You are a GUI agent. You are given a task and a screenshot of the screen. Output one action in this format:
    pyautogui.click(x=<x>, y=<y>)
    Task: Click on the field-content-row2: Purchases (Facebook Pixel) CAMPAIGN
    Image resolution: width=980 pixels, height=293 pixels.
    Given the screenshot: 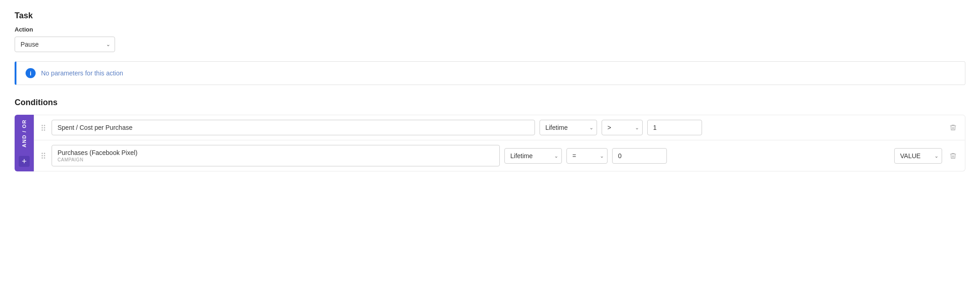 What is the action you would take?
    pyautogui.click(x=276, y=155)
    